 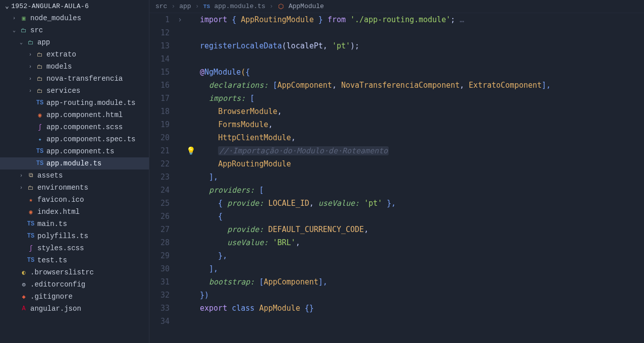 What do you see at coordinates (75, 30) in the screenshot?
I see `tree-folder-src: ⌄🗀src` at bounding box center [75, 30].